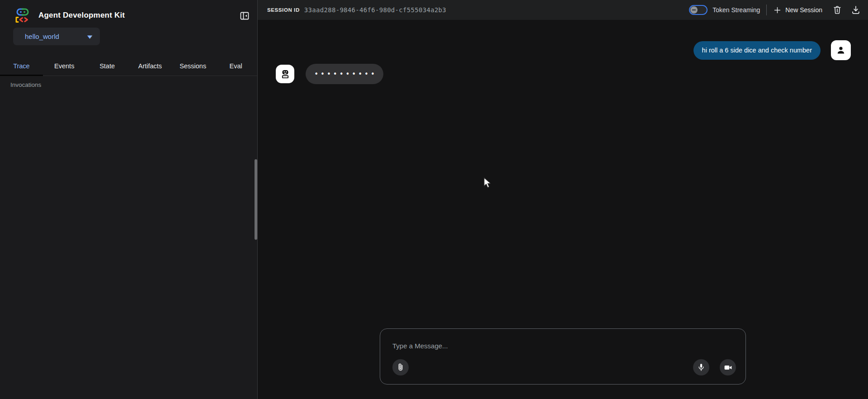  Describe the element at coordinates (728, 367) in the screenshot. I see `videocam-icon` at that location.